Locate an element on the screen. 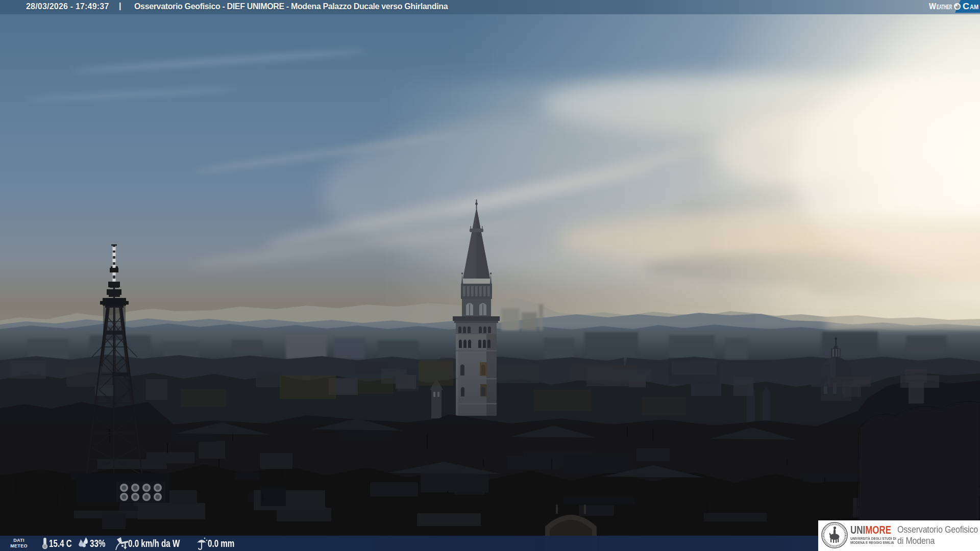 The image size is (980, 551). svg-text: W is located at coordinates (933, 6).